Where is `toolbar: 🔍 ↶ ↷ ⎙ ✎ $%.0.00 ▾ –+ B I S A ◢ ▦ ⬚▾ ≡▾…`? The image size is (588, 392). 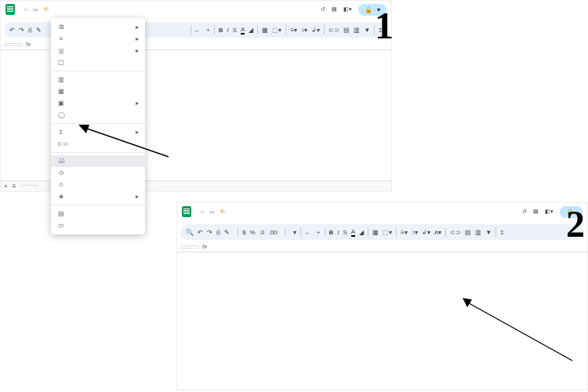
toolbar: 🔍 ↶ ↷ ⎙ ✎ $%.0.00 ▾ –+ B I S A ◢ ▦ ⬚▾ ≡▾… is located at coordinates (383, 232).